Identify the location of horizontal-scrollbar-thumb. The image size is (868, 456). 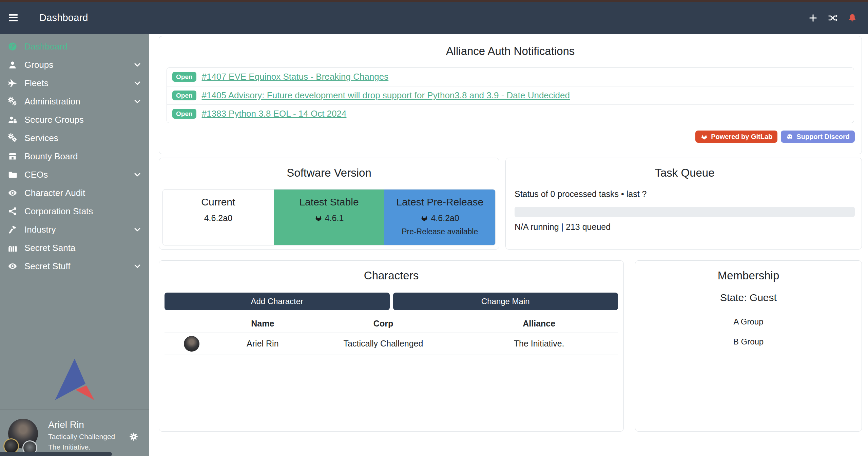
(56, 454).